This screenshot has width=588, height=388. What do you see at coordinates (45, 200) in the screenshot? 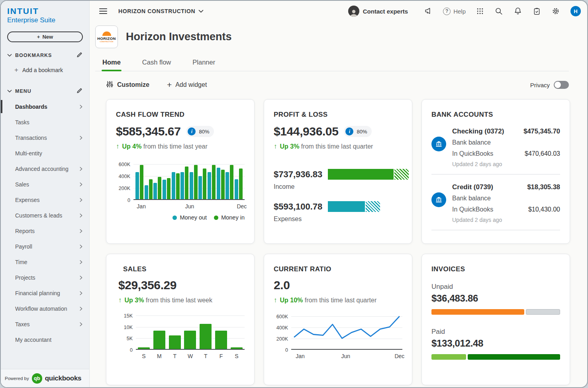
I see `sidebar-item-expenses: Expenses` at bounding box center [45, 200].